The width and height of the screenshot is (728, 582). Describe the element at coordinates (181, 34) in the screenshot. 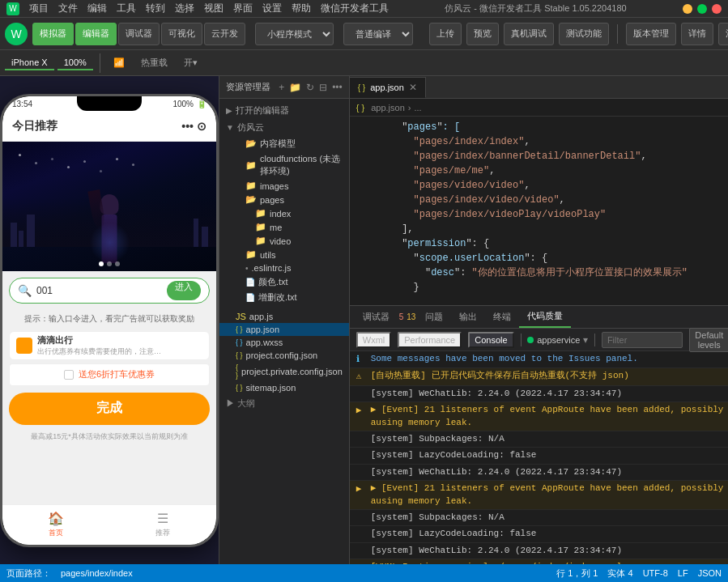

I see `visualizer-tab: 可视化` at that location.